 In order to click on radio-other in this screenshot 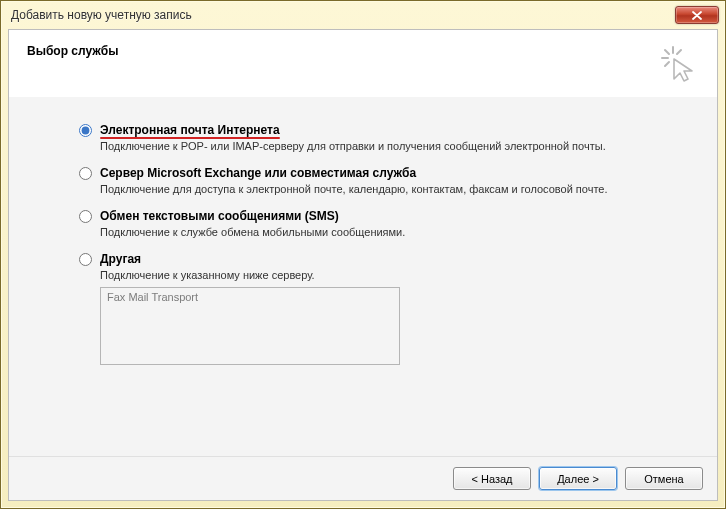, I will do `click(86, 260)`.